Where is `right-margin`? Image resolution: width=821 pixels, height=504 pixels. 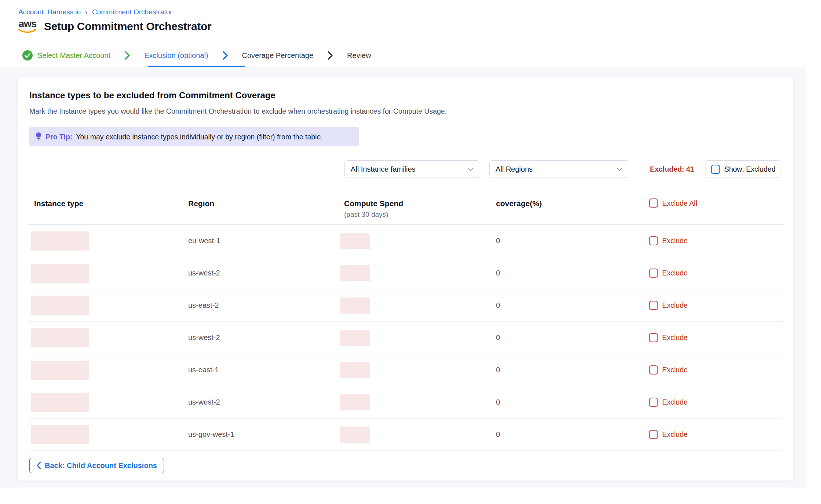
right-margin is located at coordinates (813, 277).